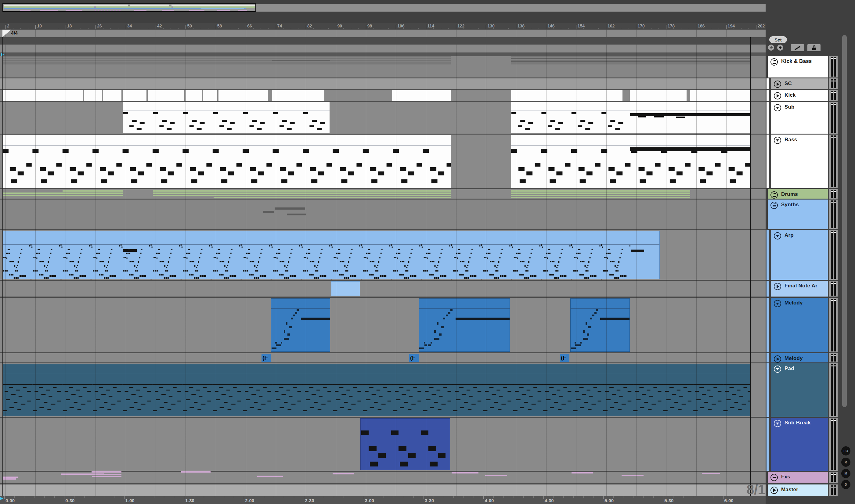 This screenshot has height=504, width=855. What do you see at coordinates (800, 95) in the screenshot?
I see `track-header-kick: Kick` at bounding box center [800, 95].